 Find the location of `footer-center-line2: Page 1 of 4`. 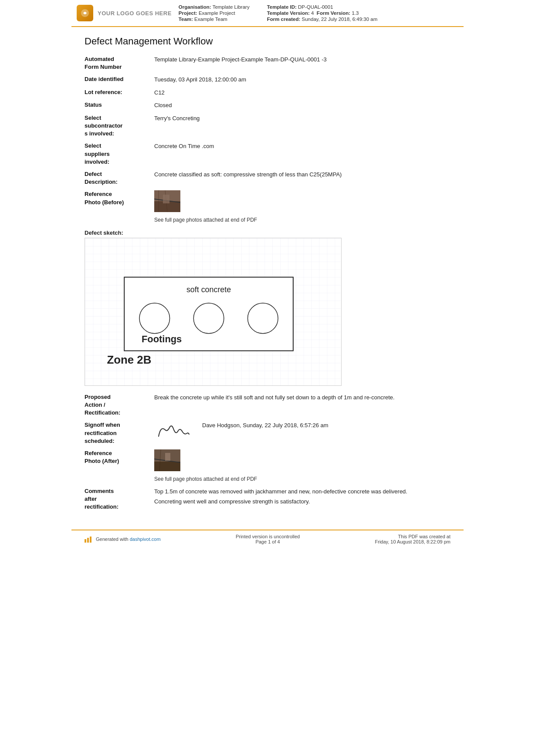

footer-center-line2: Page 1 of 4 is located at coordinates (268, 542).